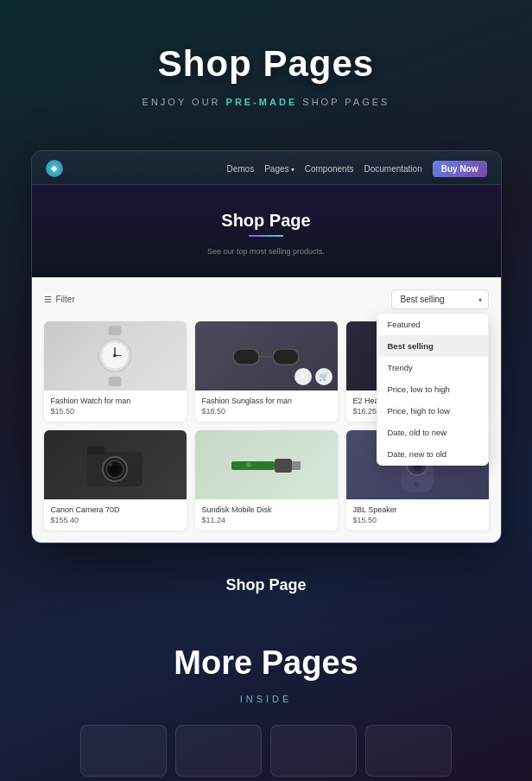  What do you see at coordinates (266, 586) in the screenshot?
I see `bottom-label: Shop Page` at bounding box center [266, 586].